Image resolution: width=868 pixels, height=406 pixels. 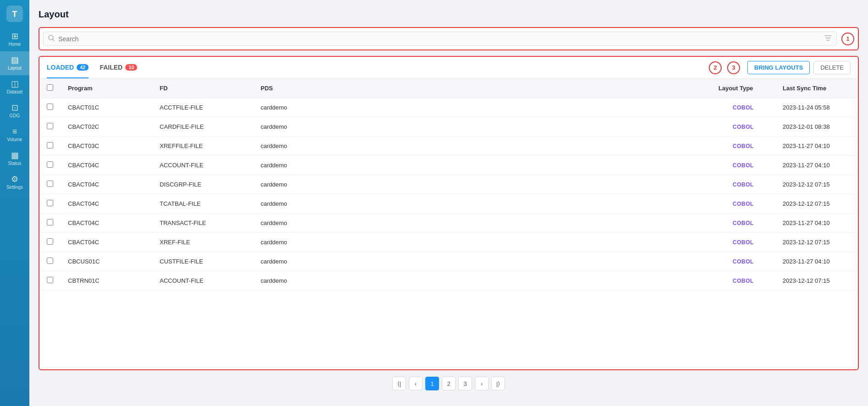 I want to click on row-layout-type-1: COBOL, so click(x=743, y=127).